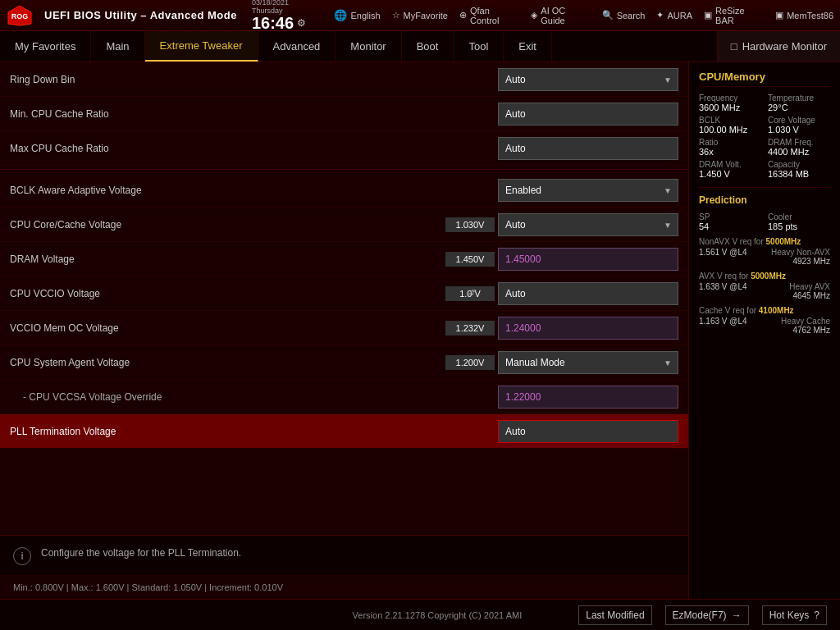  I want to click on row-label: Min. CPU Cache Ratio, so click(254, 114).